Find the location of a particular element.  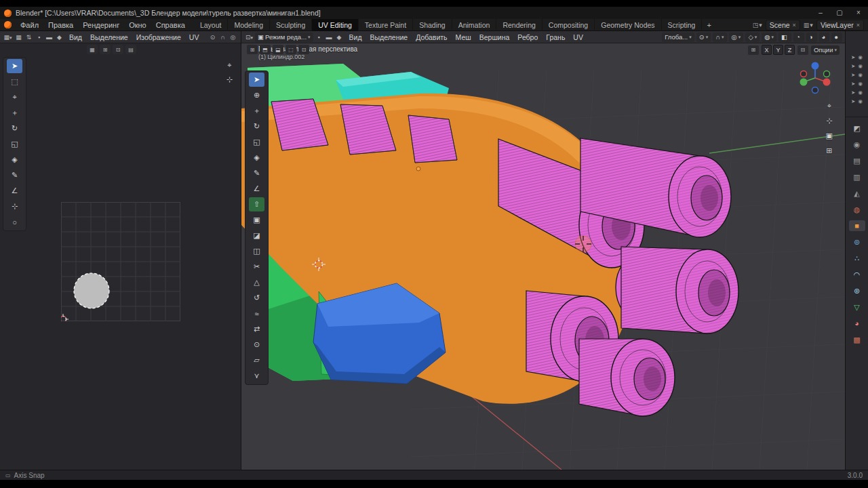

mirror-icon: ⊞ is located at coordinates (753, 50).